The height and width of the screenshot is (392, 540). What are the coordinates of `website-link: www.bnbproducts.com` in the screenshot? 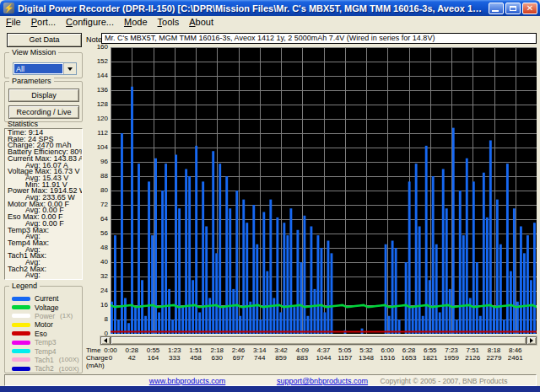 It's located at (187, 381).